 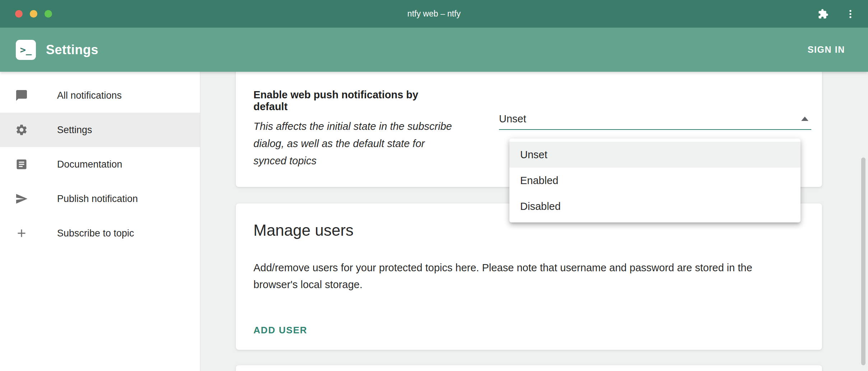 I want to click on chevron-up-icon, so click(x=805, y=119).